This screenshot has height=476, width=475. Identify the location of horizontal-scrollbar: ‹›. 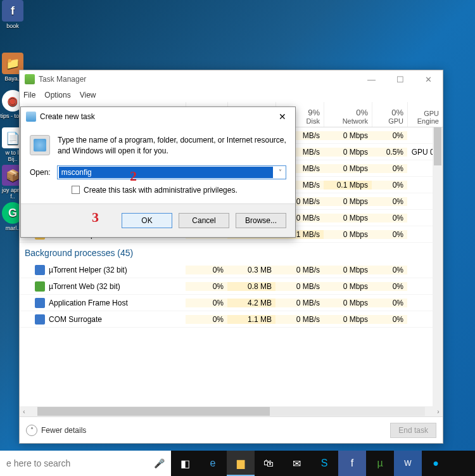
(231, 411).